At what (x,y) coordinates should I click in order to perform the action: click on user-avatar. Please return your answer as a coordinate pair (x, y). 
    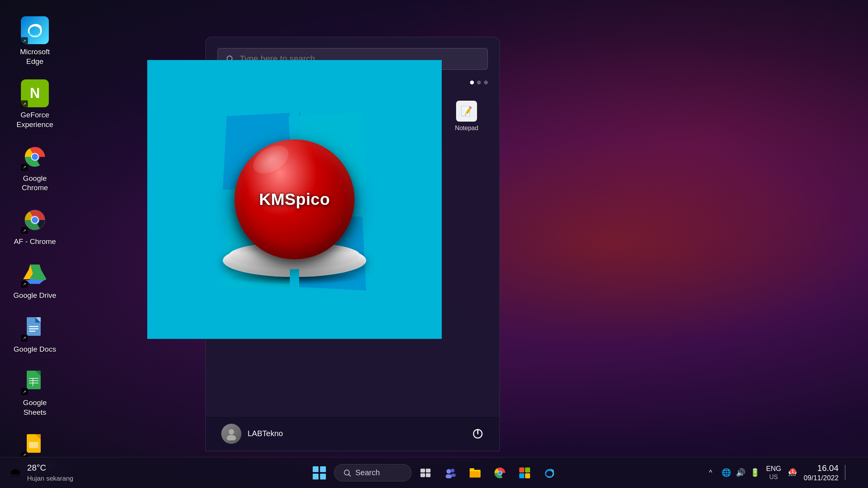
    Looking at the image, I should click on (231, 434).